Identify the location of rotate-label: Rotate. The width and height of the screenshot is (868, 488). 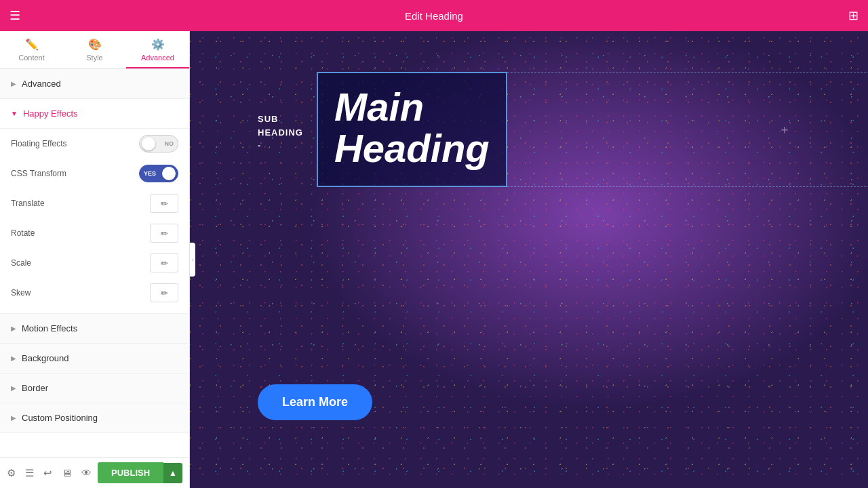
(80, 233).